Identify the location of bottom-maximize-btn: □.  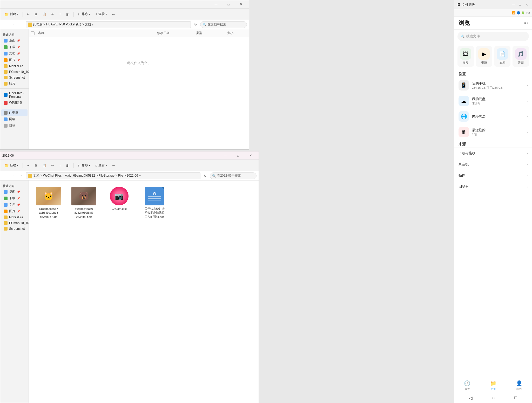
(238, 156).